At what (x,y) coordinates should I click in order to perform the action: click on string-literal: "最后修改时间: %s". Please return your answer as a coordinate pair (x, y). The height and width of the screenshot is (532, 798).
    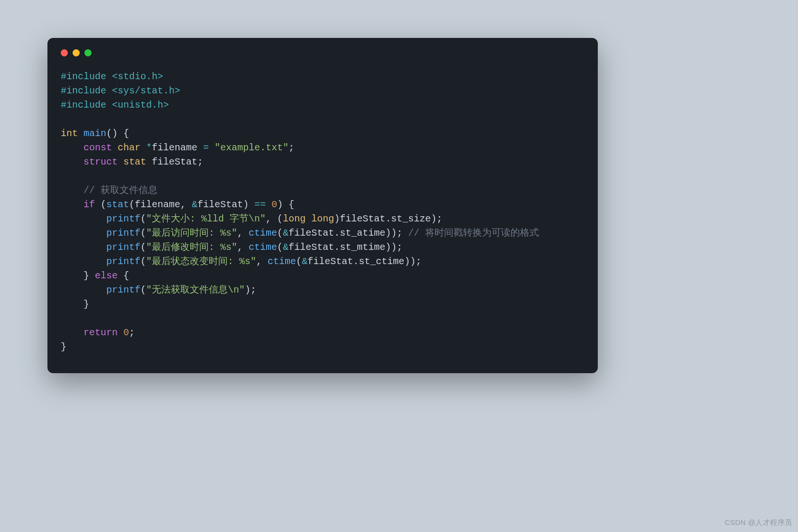
    Looking at the image, I should click on (192, 248).